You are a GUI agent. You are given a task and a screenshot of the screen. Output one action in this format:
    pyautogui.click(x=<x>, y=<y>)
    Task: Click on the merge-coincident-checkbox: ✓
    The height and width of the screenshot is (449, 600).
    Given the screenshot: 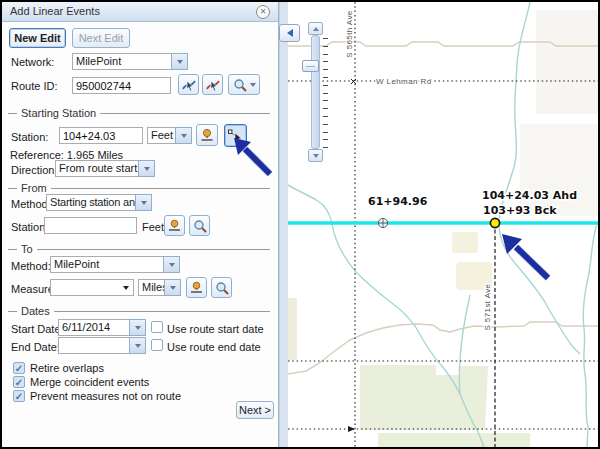 What is the action you would take?
    pyautogui.click(x=19, y=382)
    